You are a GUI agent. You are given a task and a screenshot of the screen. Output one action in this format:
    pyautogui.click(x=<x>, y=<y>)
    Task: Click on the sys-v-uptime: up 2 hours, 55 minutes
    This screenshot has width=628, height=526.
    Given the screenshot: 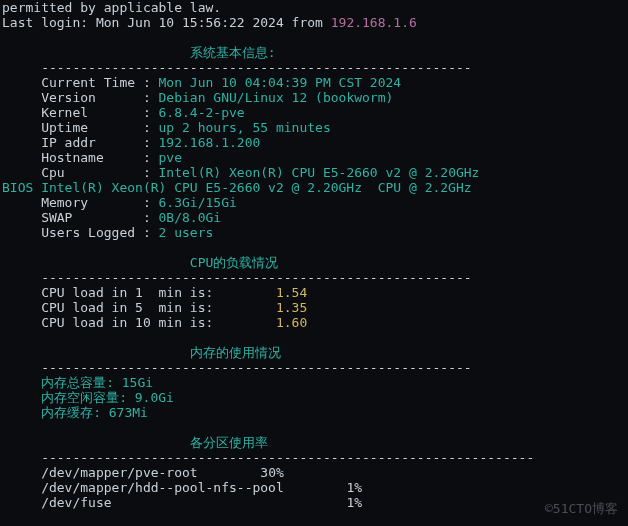 What is the action you would take?
    pyautogui.click(x=245, y=128)
    